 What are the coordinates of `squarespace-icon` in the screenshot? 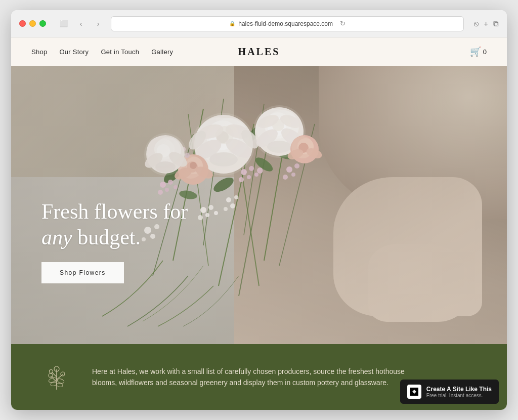 It's located at (414, 392).